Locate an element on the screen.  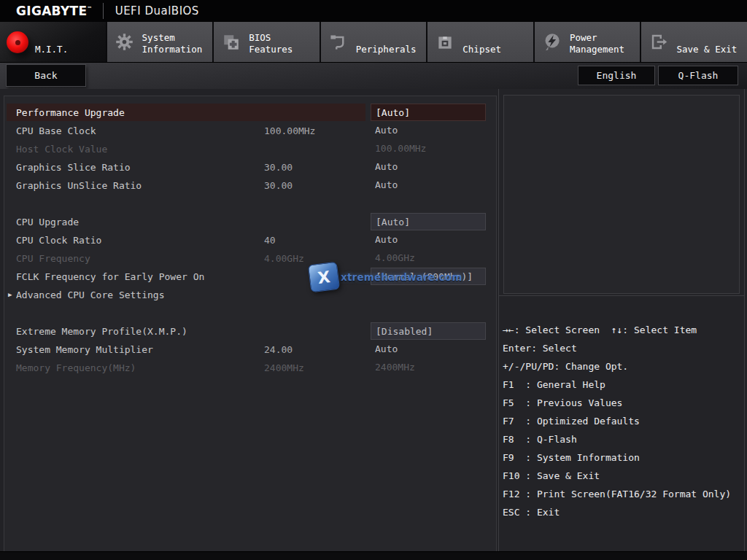
row-label: CPU Clock Ratio is located at coordinates (58, 241).